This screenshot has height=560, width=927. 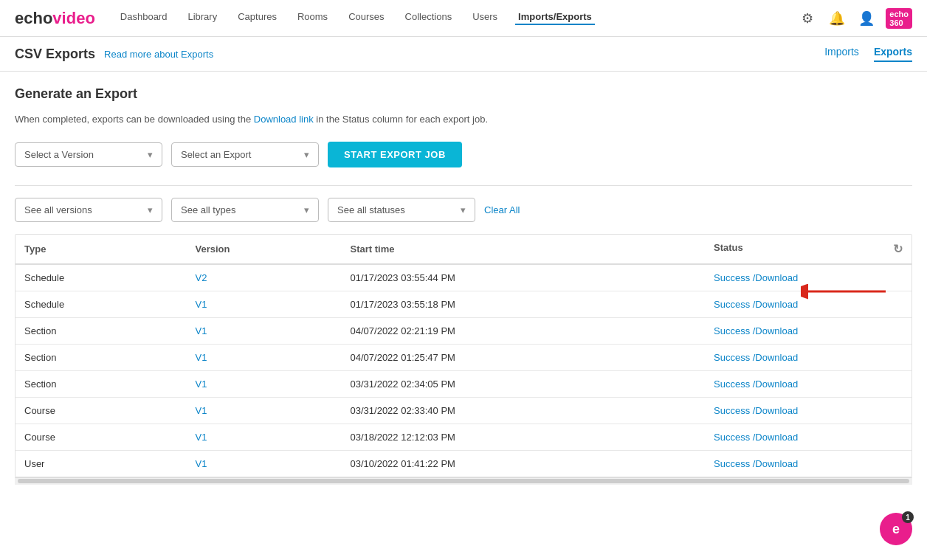 I want to click on nav-link-users: Users, so click(x=485, y=18).